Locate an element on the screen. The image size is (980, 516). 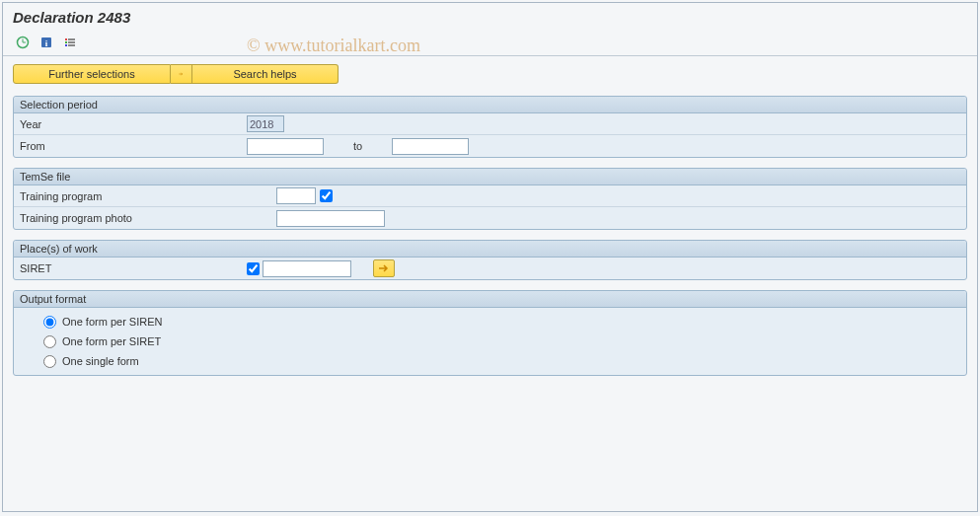
training-program-photo-row: Training program photo is located at coordinates (490, 218).